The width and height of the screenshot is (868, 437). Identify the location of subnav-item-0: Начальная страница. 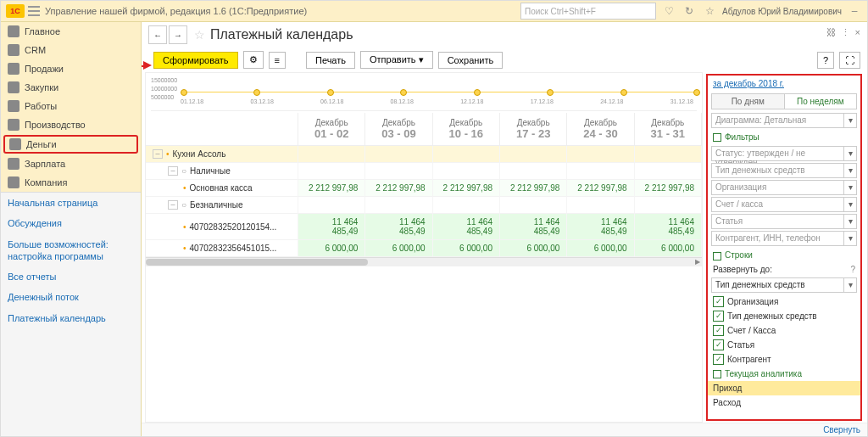
(71, 203).